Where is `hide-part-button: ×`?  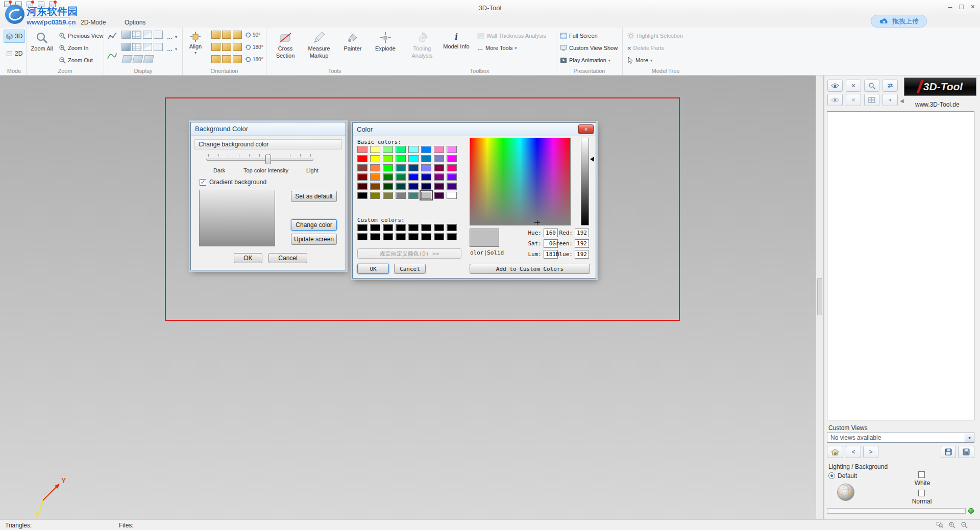 hide-part-button: × is located at coordinates (853, 86).